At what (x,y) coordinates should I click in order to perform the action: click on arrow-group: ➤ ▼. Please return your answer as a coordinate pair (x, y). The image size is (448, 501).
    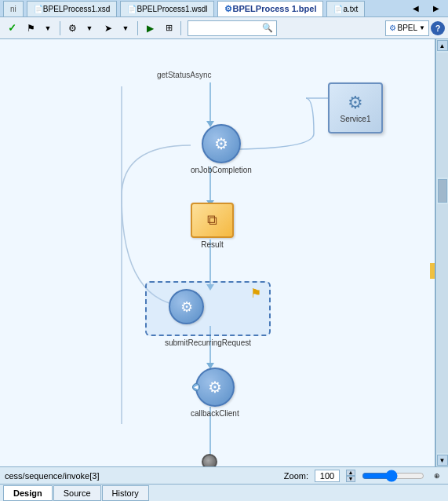
    Looking at the image, I should click on (117, 28).